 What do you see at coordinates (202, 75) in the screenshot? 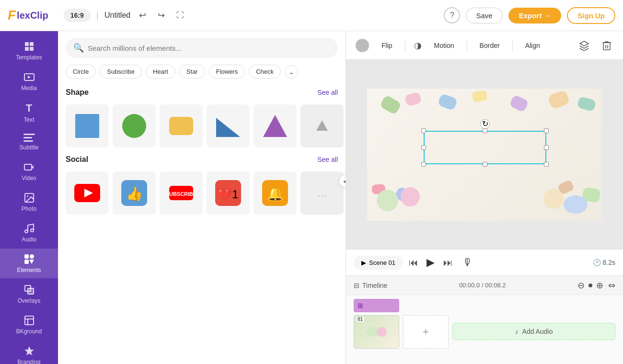
I see `tags-row: Circle Subscribe Heart Star Flowers Chec…` at bounding box center [202, 75].